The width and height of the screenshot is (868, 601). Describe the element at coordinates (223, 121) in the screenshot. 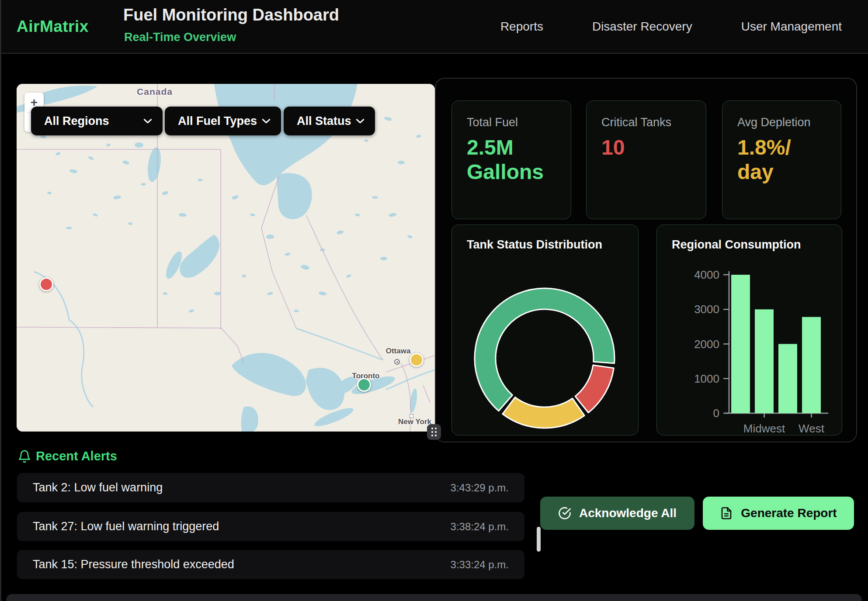

I see `fuel-type-filter-select: All Fuel Types` at that location.